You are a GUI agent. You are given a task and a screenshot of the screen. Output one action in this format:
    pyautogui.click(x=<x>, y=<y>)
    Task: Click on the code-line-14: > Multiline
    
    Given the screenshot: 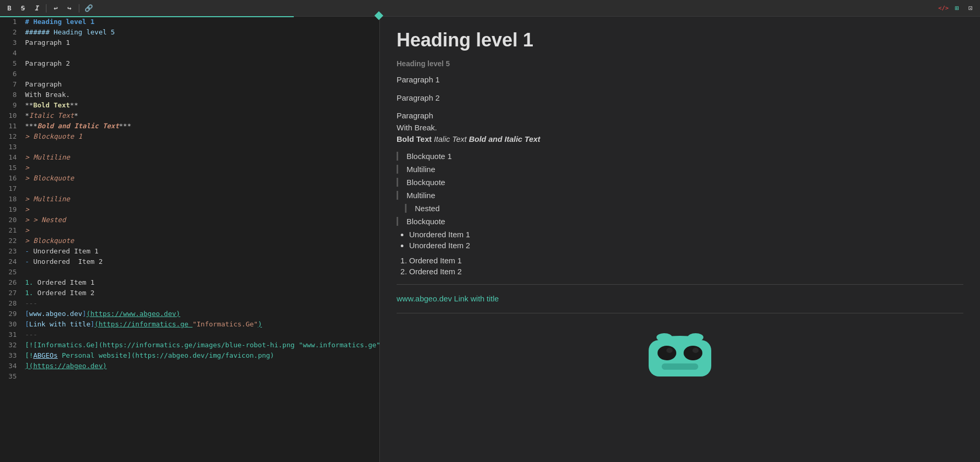 What is the action you would take?
    pyautogui.click(x=202, y=157)
    